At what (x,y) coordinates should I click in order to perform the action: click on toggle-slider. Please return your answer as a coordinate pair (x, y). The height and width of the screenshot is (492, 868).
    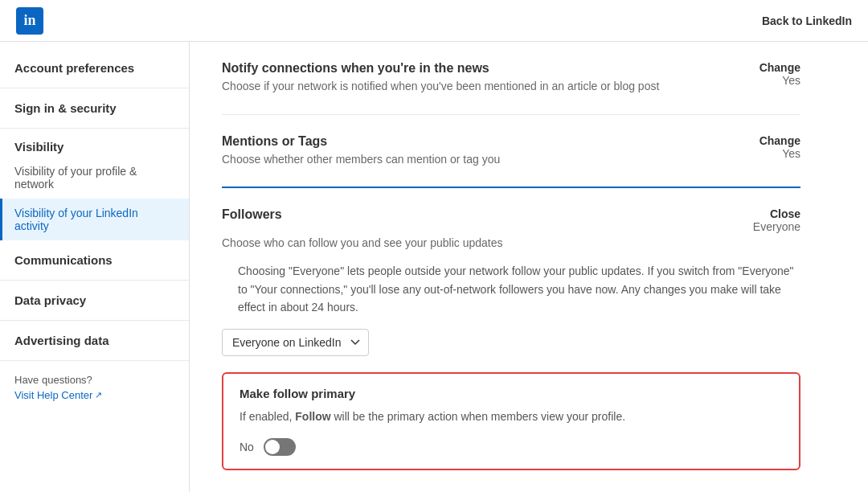
    Looking at the image, I should click on (280, 447).